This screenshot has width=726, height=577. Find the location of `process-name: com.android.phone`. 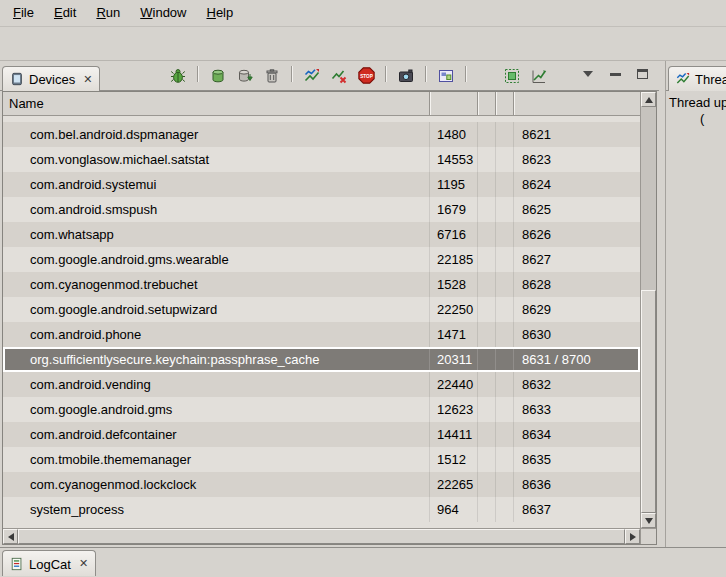

process-name: com.android.phone is located at coordinates (216, 334).